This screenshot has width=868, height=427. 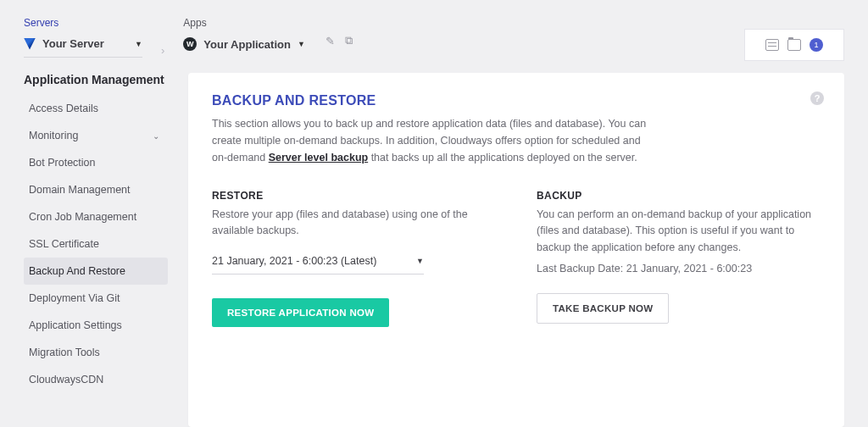 What do you see at coordinates (678, 269) in the screenshot?
I see `last-backup-date: Last Backup Date: 21 January, 2021 - 6:0…` at bounding box center [678, 269].